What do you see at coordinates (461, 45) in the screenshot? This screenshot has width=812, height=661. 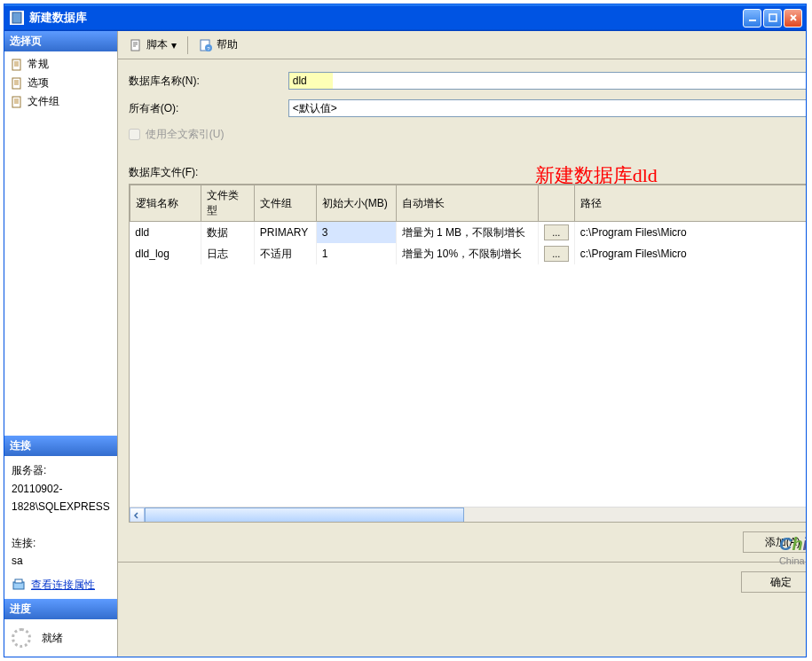 I see `toolbar: 脚本 ▾ ? 帮助` at bounding box center [461, 45].